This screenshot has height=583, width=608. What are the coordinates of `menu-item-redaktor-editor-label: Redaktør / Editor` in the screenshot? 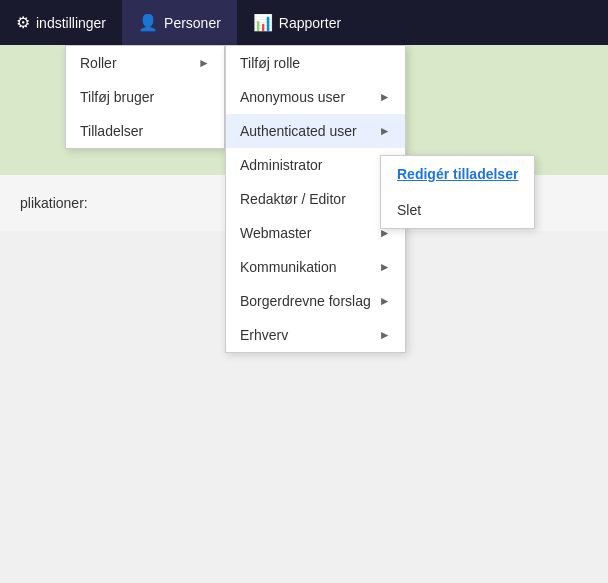 It's located at (293, 199).